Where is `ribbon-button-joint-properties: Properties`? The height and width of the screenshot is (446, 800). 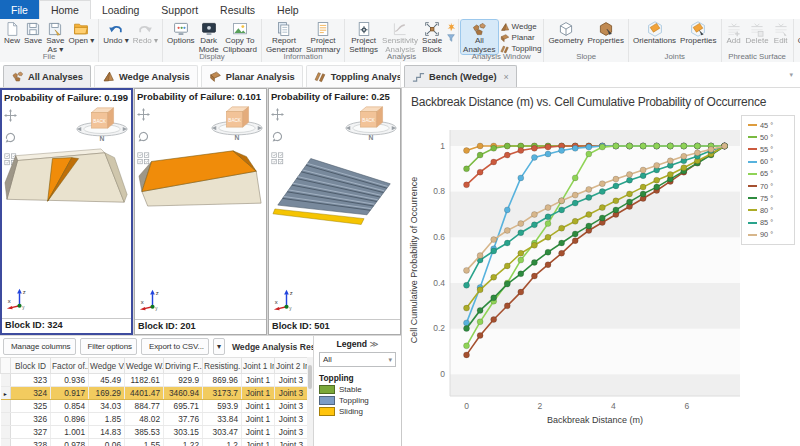 ribbon-button-joint-properties: Properties is located at coordinates (698, 33).